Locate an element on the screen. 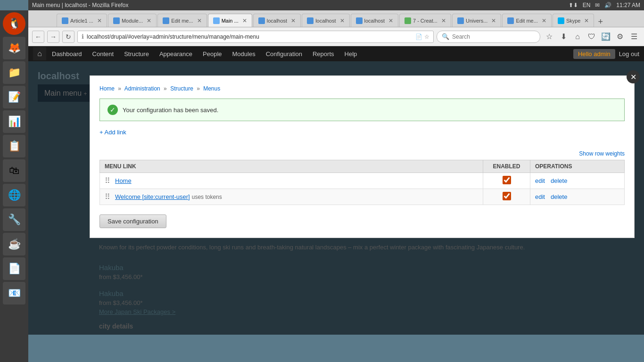 The width and height of the screenshot is (644, 362). sidebar-icon-tools: 🔧 is located at coordinates (14, 220).